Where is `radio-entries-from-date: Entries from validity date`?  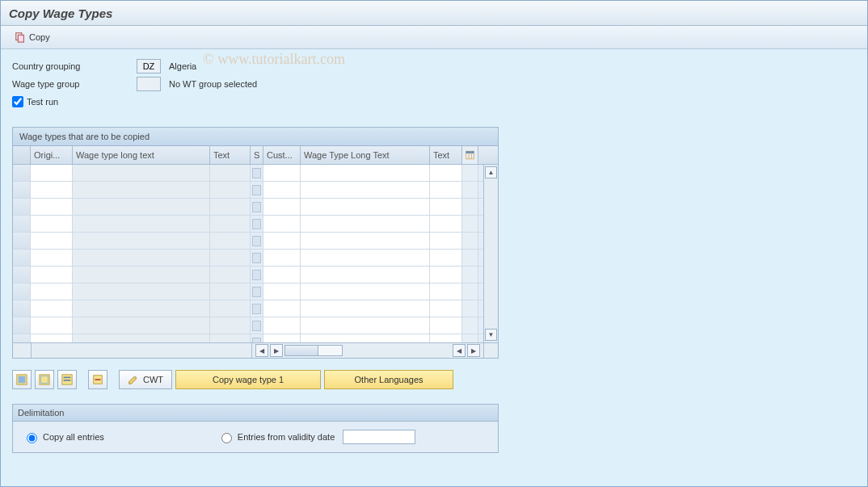
radio-entries-from-date: Entries from validity date is located at coordinates (317, 437).